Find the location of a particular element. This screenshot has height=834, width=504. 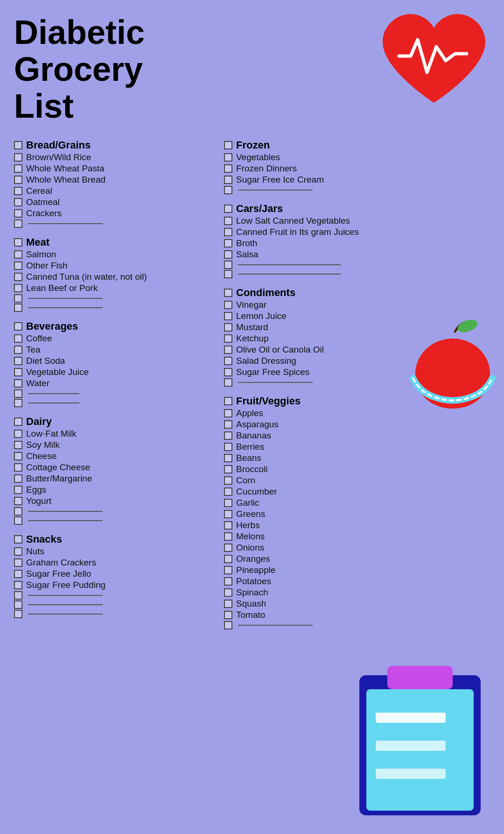

section-meat: MeatSalmonOther FishCanned Tuna (in wate… is located at coordinates (114, 274).